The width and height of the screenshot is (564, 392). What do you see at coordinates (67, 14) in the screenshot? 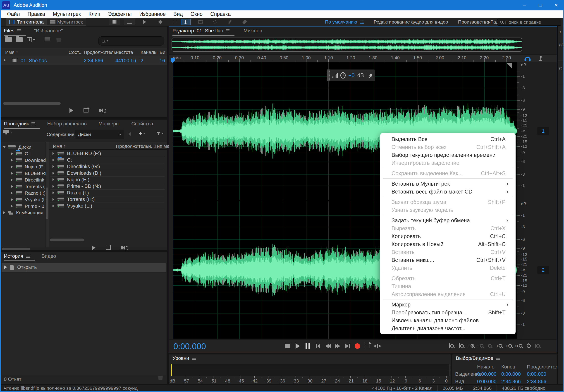
I see `menu-item-2: Мультитрек` at bounding box center [67, 14].